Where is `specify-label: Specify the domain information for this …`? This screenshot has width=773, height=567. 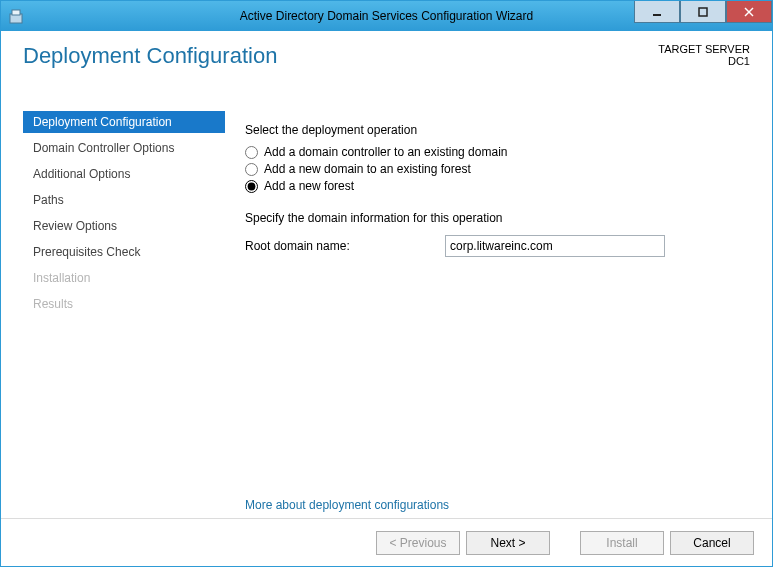
specify-label: Specify the domain information for this … is located at coordinates (494, 218).